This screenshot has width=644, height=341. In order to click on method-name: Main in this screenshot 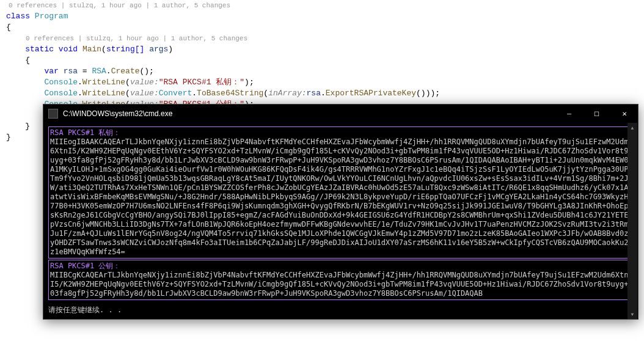, I will do `click(92, 49)`.